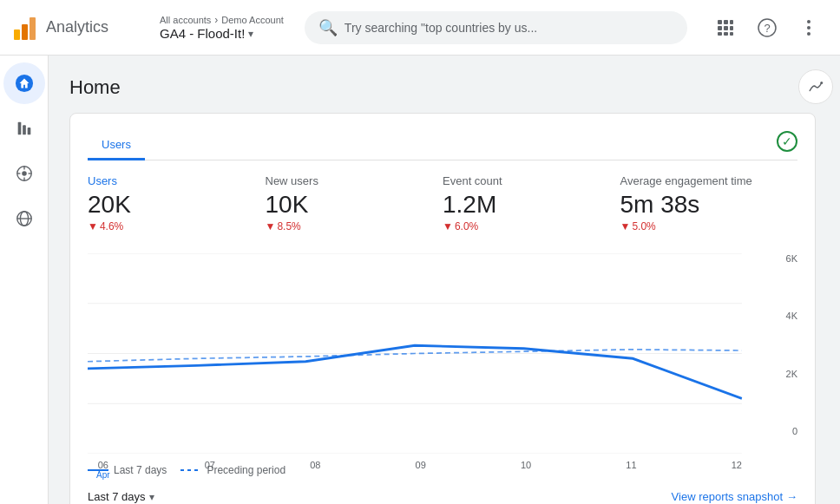 The width and height of the screenshot is (840, 504). I want to click on apps-button, so click(725, 28).